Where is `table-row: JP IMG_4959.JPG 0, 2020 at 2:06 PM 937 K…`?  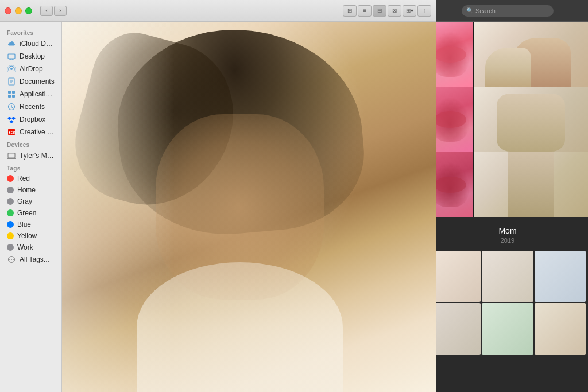 table-row: JP IMG_4959.JPG 0, 2020 at 2:06 PM 937 K… is located at coordinates (249, 75).